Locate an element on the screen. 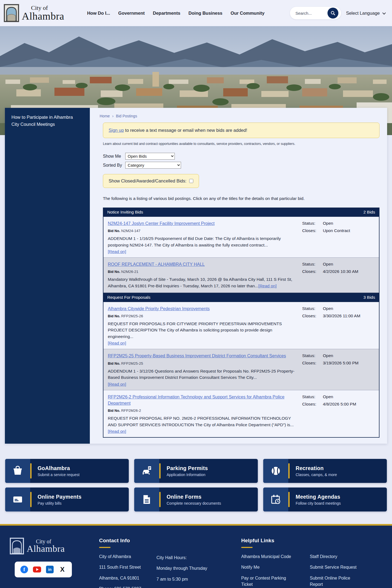  closes-value: 3/30/2026 11:00 AM is located at coordinates (342, 316).